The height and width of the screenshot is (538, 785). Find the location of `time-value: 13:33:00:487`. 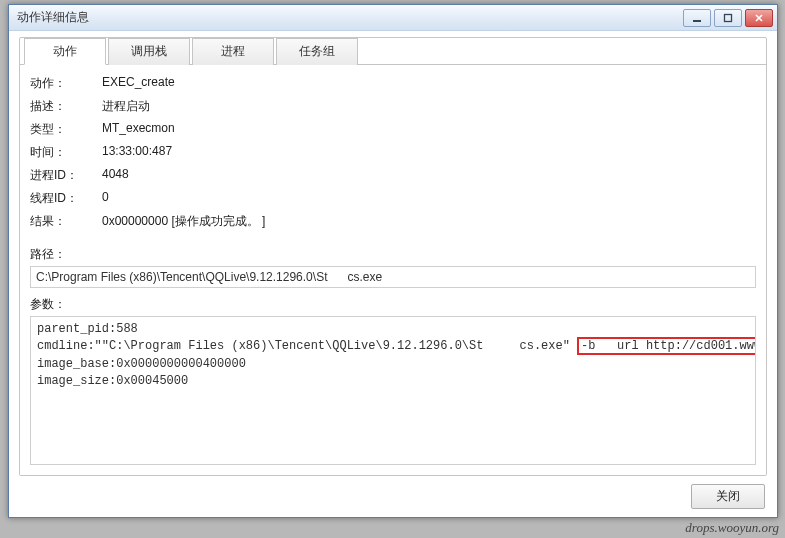

time-value: 13:33:00:487 is located at coordinates (429, 152).